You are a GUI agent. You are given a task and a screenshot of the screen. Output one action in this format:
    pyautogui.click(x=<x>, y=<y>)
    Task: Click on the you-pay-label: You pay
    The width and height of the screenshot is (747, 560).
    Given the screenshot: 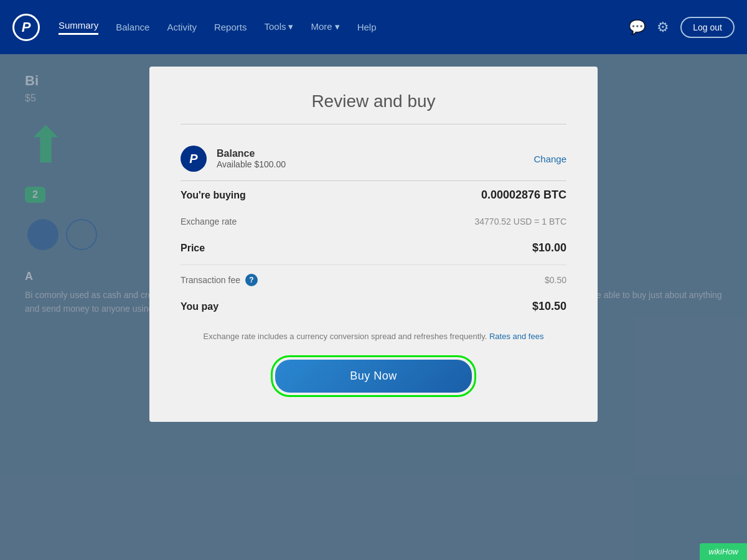 What is the action you would take?
    pyautogui.click(x=199, y=307)
    